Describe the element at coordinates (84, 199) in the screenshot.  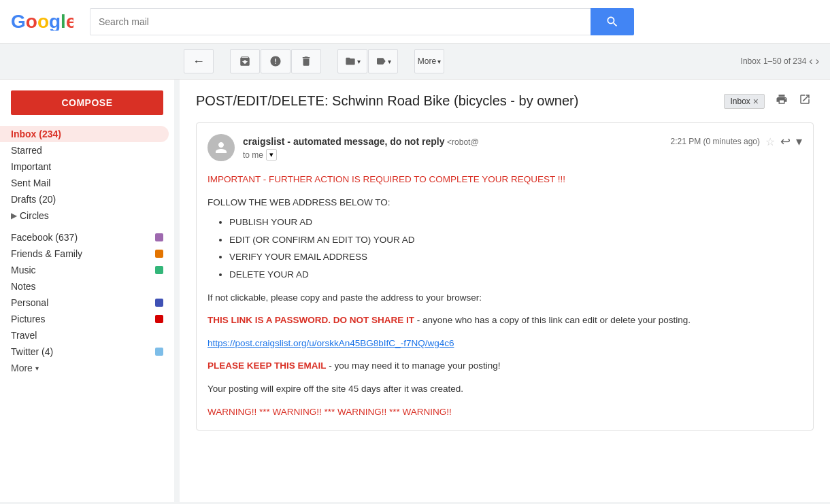
I see `sidebar-item-drafts: Drafts (20)` at that location.